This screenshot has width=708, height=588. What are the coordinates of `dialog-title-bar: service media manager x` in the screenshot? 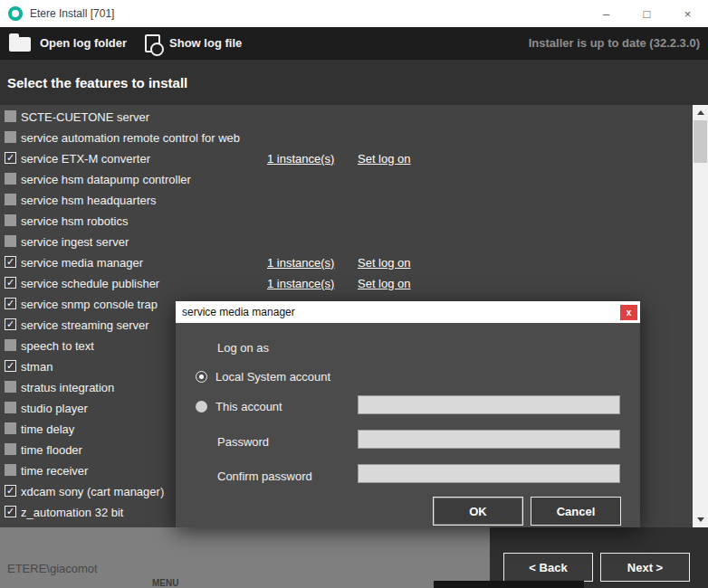 It's located at (407, 312).